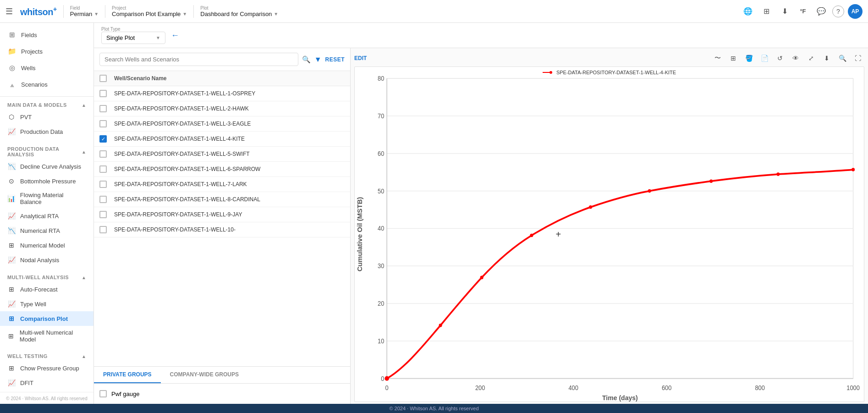 This screenshot has height=413, width=868. What do you see at coordinates (222, 230) in the screenshot?
I see `table-row: SPE-DATA-REPOSITORY-DATASET-1-WELL-10-` at bounding box center [222, 230].